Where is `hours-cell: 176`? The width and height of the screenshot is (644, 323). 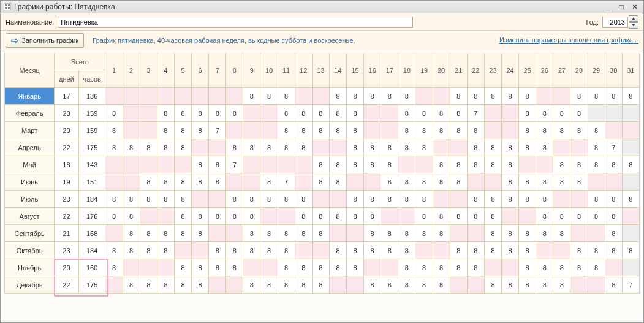 hours-cell: 176 is located at coordinates (92, 216).